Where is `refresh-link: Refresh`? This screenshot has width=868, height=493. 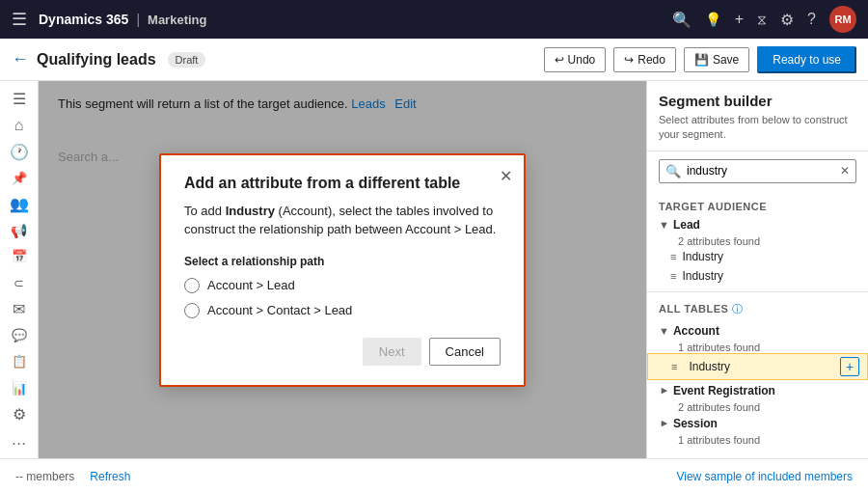 refresh-link: Refresh is located at coordinates (110, 477).